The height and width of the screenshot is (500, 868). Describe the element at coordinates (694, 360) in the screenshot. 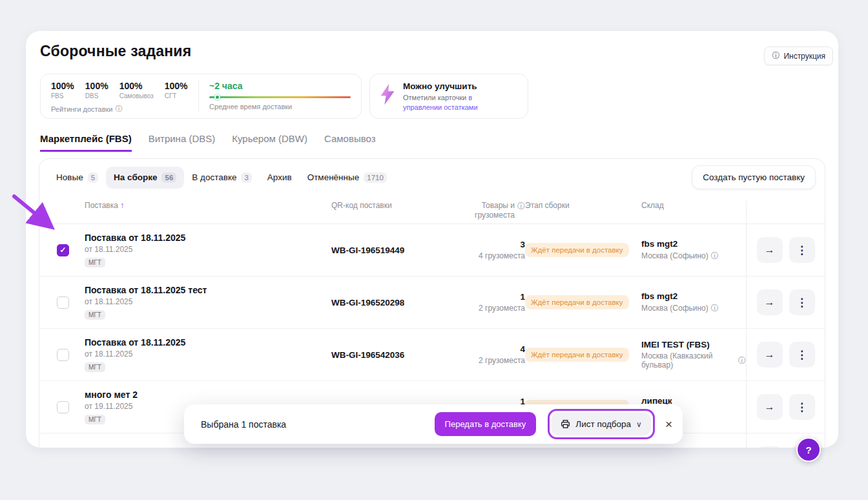

I see `warehouse-location: Москва (Кавказский бульвар) ⓘ` at that location.